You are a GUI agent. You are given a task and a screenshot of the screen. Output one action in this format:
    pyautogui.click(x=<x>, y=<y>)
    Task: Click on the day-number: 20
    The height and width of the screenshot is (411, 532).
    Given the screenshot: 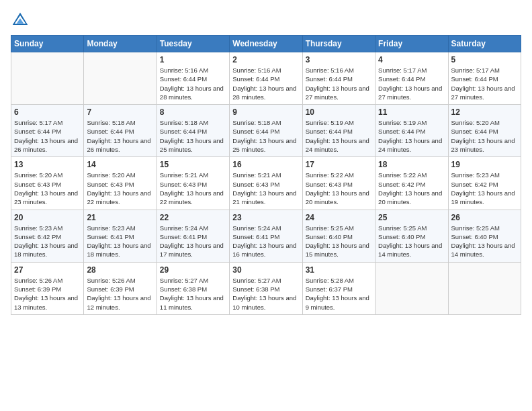 What is the action you would take?
    pyautogui.click(x=47, y=218)
    